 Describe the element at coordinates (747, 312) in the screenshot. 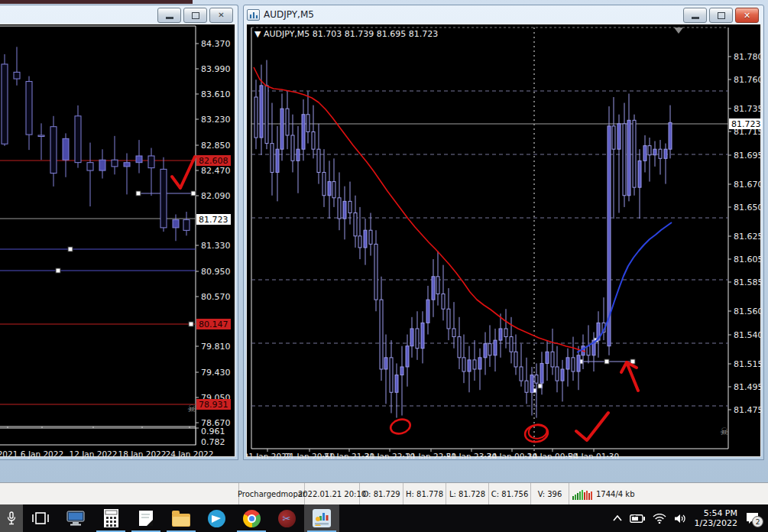

I see `svg-text: 81.560` at that location.